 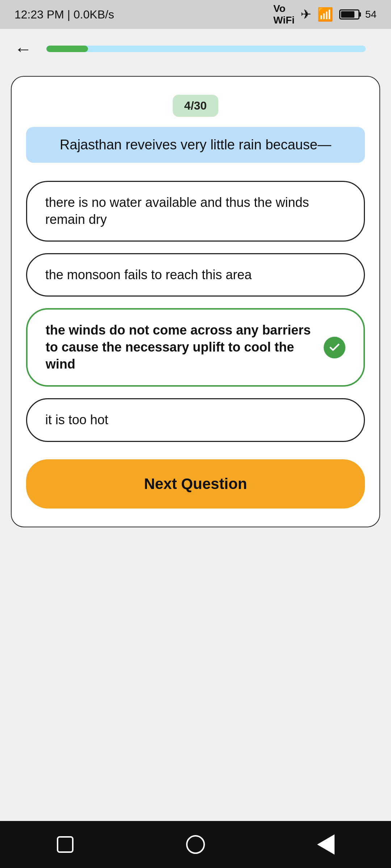 What do you see at coordinates (196, 844) in the screenshot?
I see `circle-icon` at bounding box center [196, 844].